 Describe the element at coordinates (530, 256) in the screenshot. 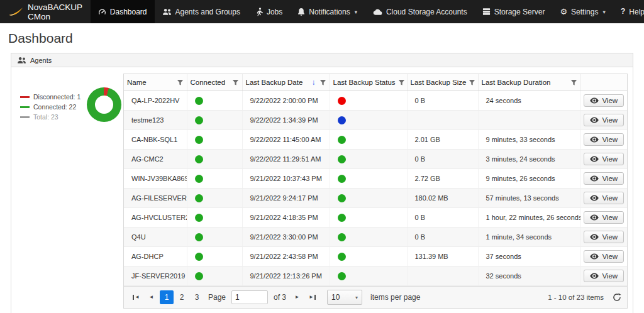

I see `cell-last-backup-duration: 37 seconds` at that location.